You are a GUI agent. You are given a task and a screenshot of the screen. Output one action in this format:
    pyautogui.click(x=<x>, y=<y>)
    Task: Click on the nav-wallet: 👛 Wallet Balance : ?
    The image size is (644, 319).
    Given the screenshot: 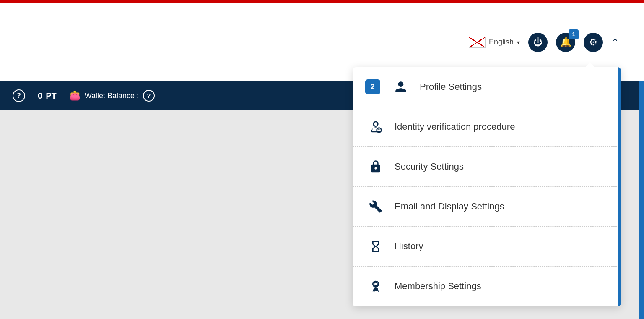 What is the action you would take?
    pyautogui.click(x=112, y=96)
    